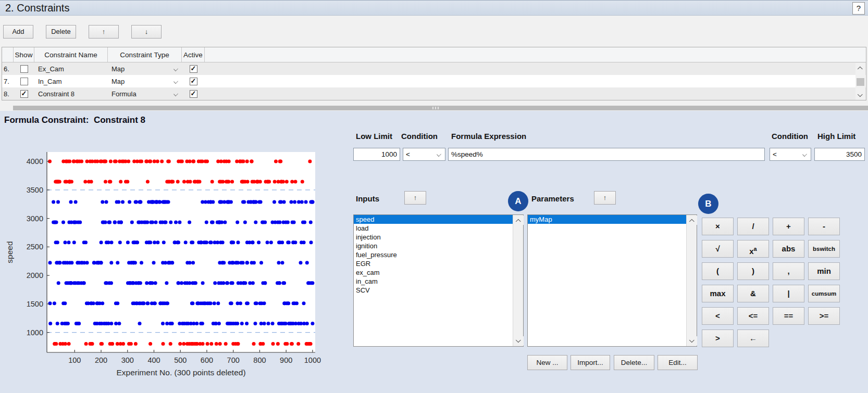  Describe the element at coordinates (607, 220) in the screenshot. I see `parameters-list-item: myMap` at that location.